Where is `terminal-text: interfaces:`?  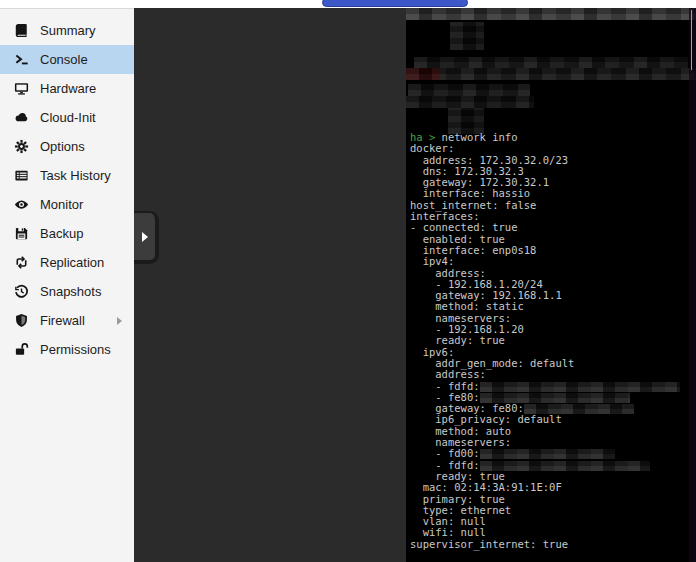 terminal-text: interfaces: is located at coordinates (445, 216).